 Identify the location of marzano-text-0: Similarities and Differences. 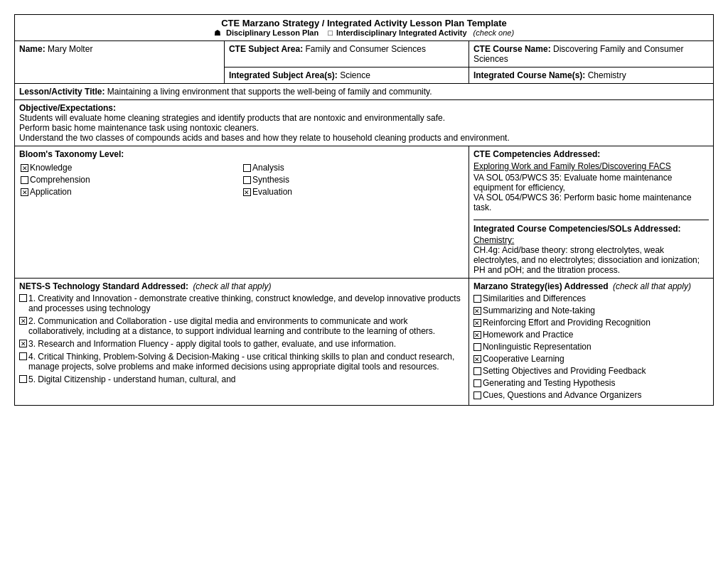
(535, 298).